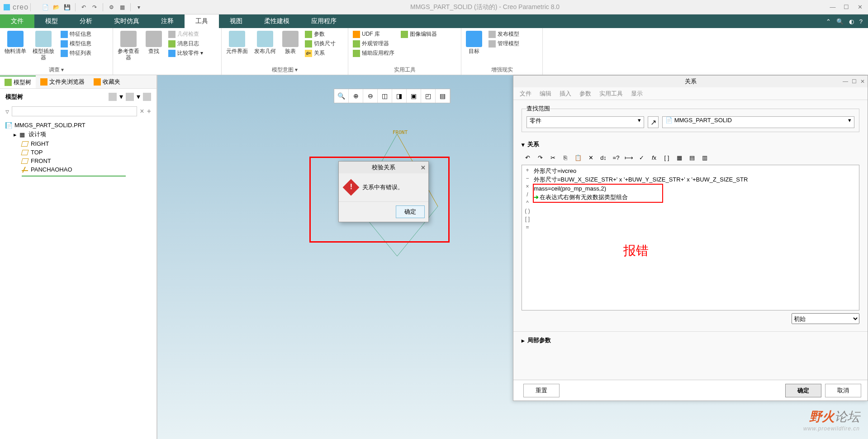 The image size is (868, 439). What do you see at coordinates (45, 7) in the screenshot?
I see `new-icon: 📄` at bounding box center [45, 7].